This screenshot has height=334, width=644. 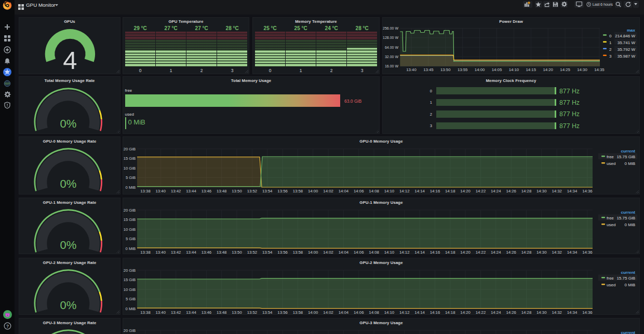 What do you see at coordinates (428, 69) in the screenshot?
I see `svg-text: 13:45` at bounding box center [428, 69].